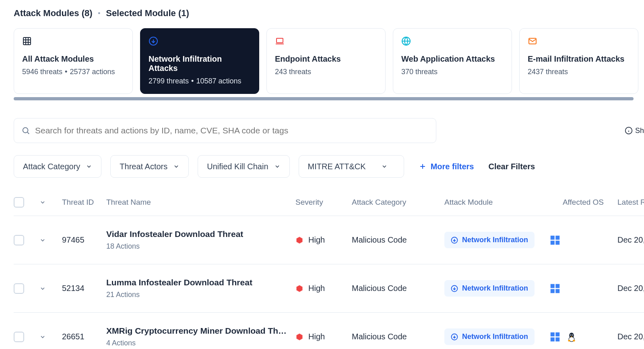 The height and width of the screenshot is (349, 644). What do you see at coordinates (634, 131) in the screenshot?
I see `show-help-link: Sh` at bounding box center [634, 131].